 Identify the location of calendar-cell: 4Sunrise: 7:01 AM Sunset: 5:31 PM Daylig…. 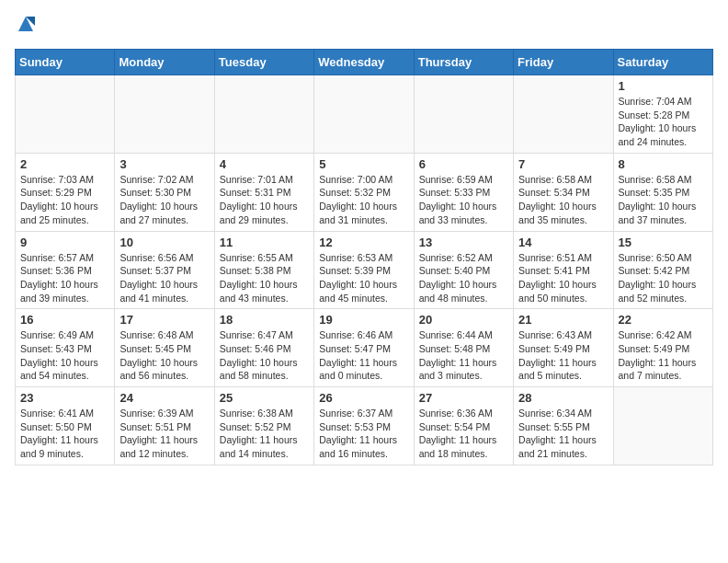
(264, 191).